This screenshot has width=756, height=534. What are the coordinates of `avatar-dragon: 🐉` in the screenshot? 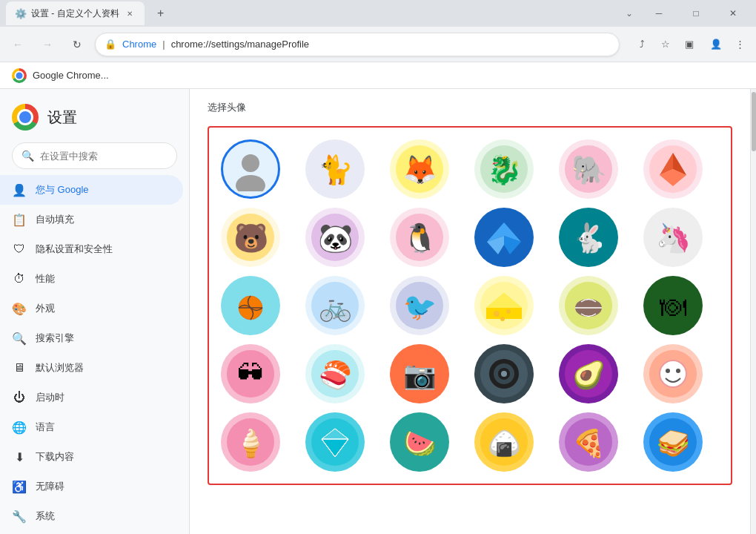 It's located at (504, 169).